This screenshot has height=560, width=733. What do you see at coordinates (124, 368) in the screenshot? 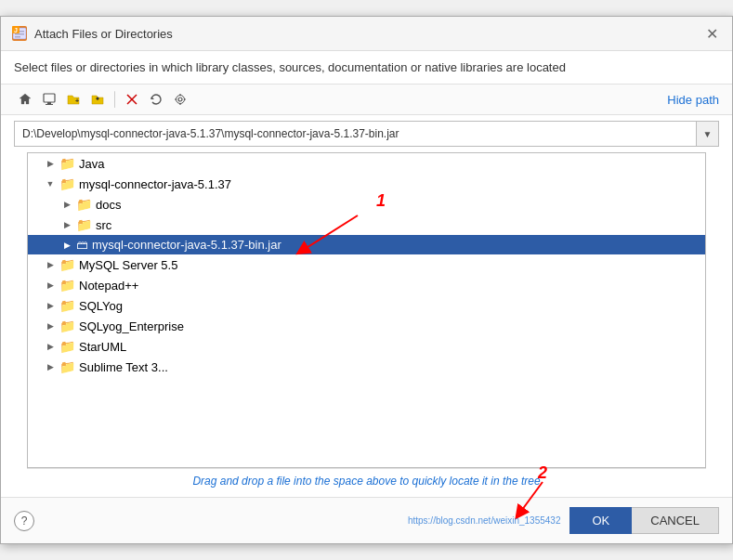
I see `item-label: Sublime Text 3...` at bounding box center [124, 368].